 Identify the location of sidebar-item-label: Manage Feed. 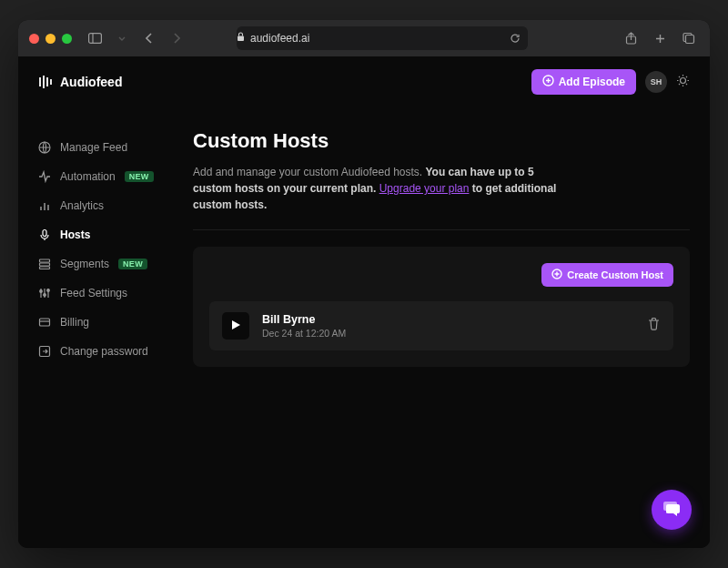
(94, 147).